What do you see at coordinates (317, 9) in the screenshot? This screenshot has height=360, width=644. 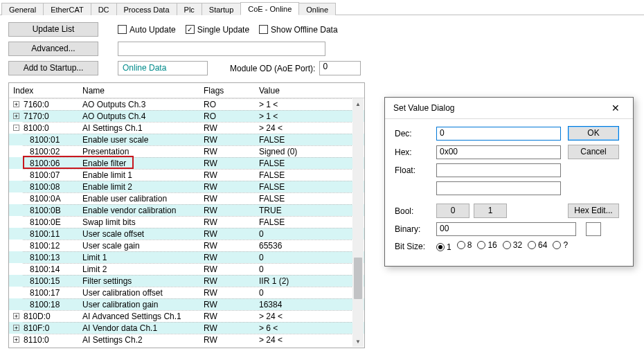 I see `tab-online: Online` at bounding box center [317, 9].